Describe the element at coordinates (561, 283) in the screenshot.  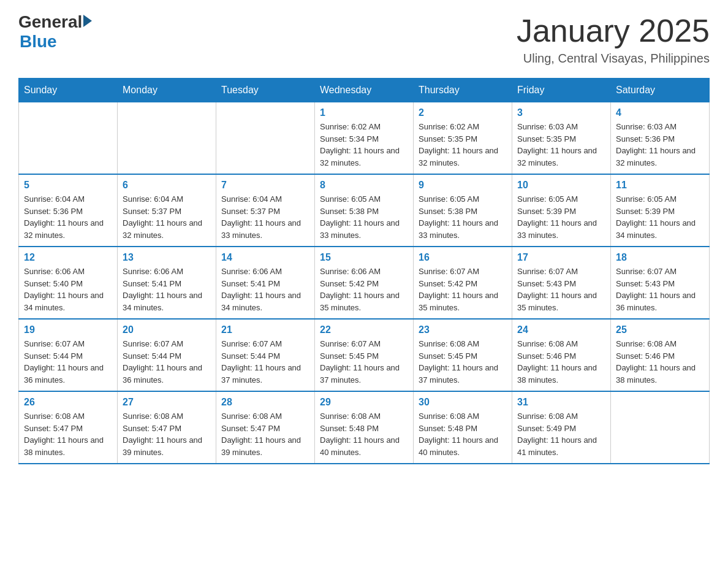
I see `calendar-cell: 17Sunrise: 6:07 AM Sunset: 5:43 PM Dayli…` at that location.